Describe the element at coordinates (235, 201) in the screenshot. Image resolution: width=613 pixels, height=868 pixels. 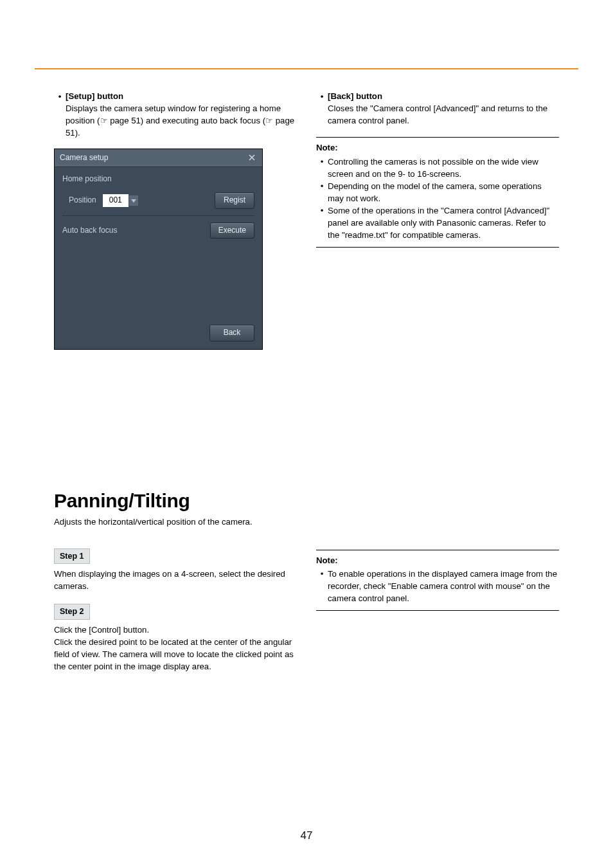
I see `regist-button: Regist` at that location.